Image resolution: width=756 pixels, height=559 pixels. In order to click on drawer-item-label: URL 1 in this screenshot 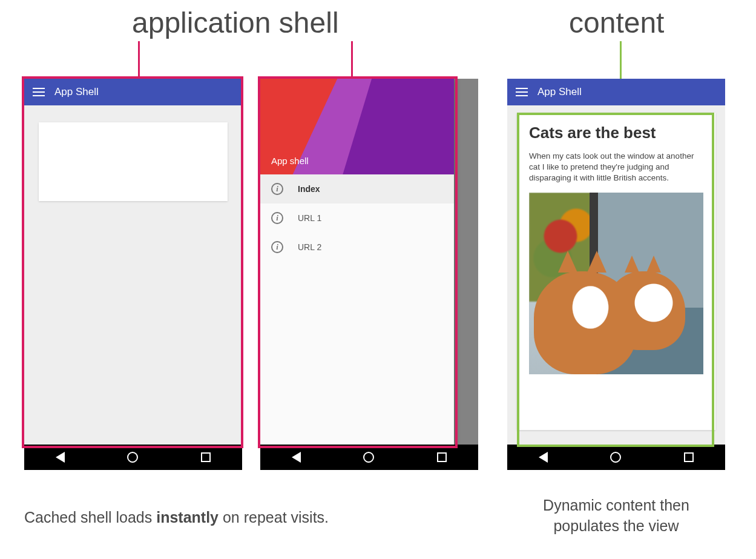, I will do `click(310, 218)`.